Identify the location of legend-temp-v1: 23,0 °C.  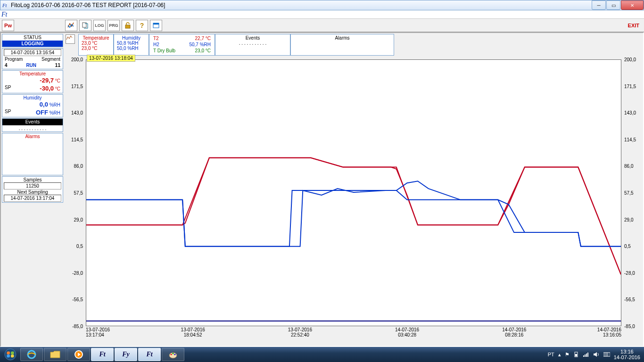
(96, 43).